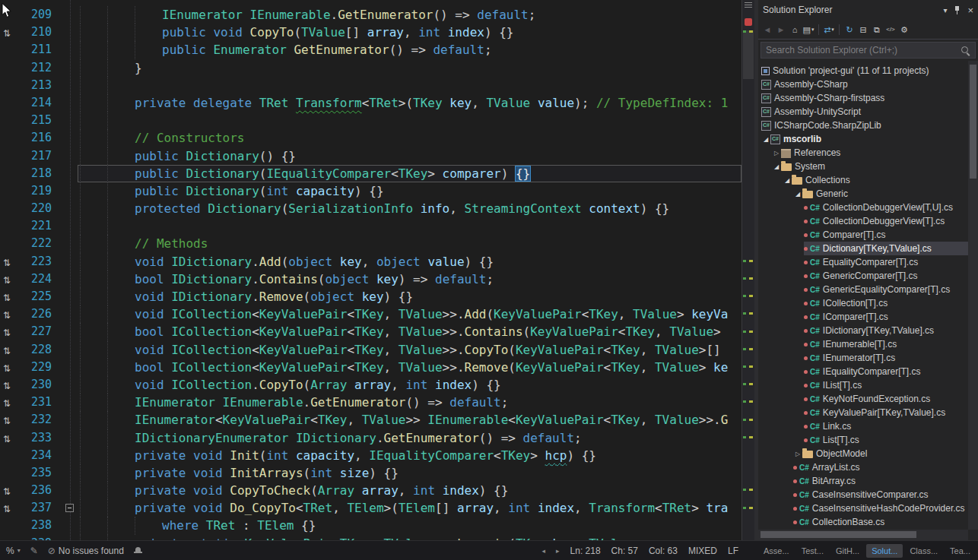 Image resolution: width=978 pixels, height=560 pixels. Describe the element at coordinates (863, 317) in the screenshot. I see `tree-item: IComparer[T].cs` at that location.